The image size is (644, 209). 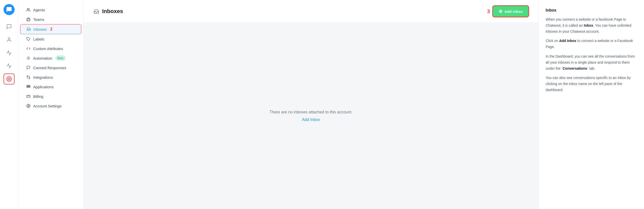 What do you see at coordinates (108, 11) in the screenshot?
I see `page-title-area: Inboxes` at bounding box center [108, 11].